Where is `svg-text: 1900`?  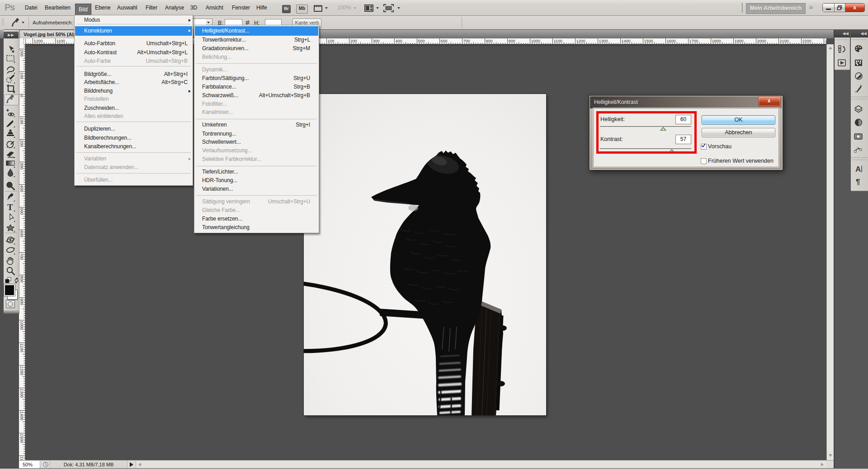 svg-text: 1900 is located at coordinates (739, 41).